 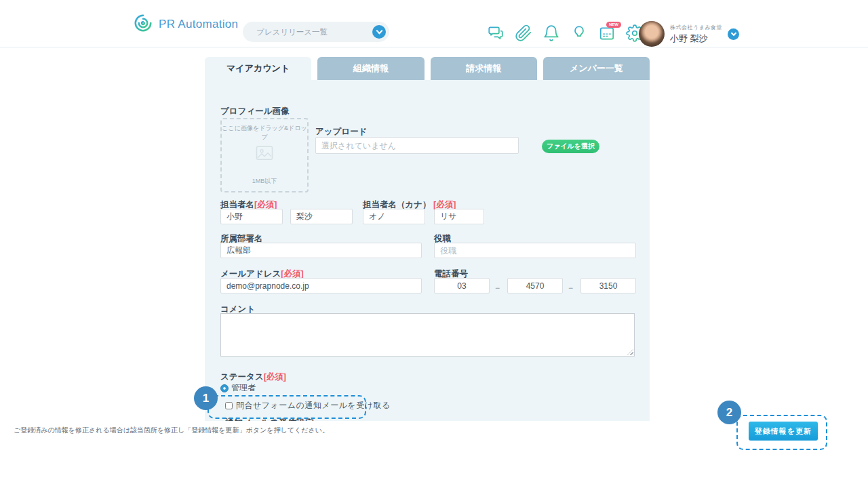 I want to click on user-avatar, so click(x=652, y=34).